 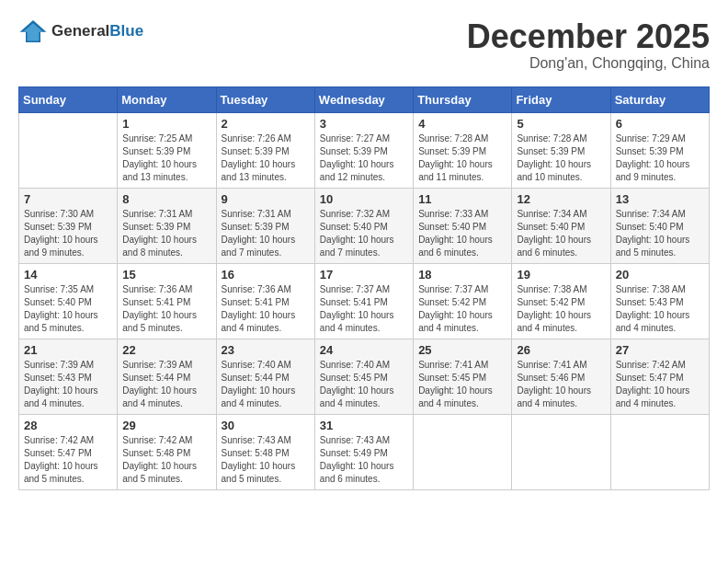 I want to click on calendar-cell: 13Sunrise: 7:34 AM Sunset: 5:40 PM Dayli…, so click(x=660, y=225).